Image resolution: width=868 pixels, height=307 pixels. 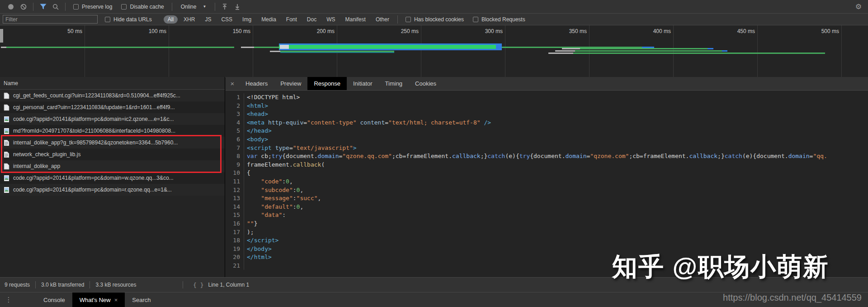 What do you see at coordinates (426, 83) in the screenshot?
I see `tab-cookies: Cookies` at bounding box center [426, 83].